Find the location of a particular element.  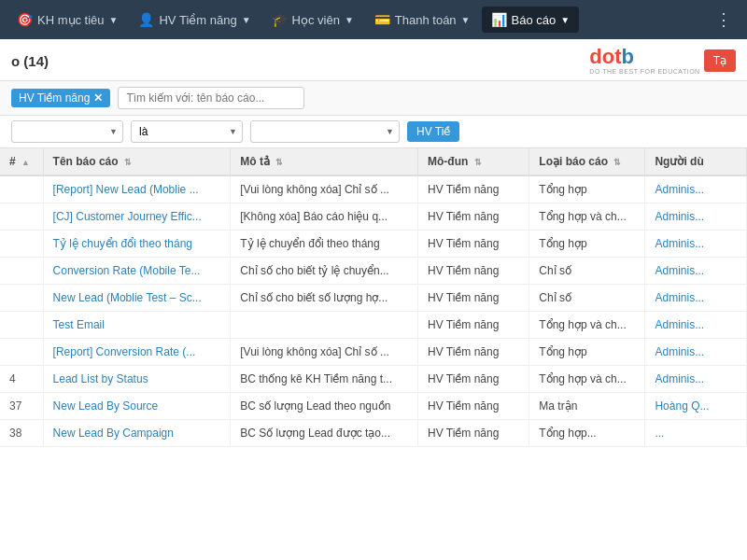

chevron-down-icon-4: ▼ is located at coordinates (466, 21).